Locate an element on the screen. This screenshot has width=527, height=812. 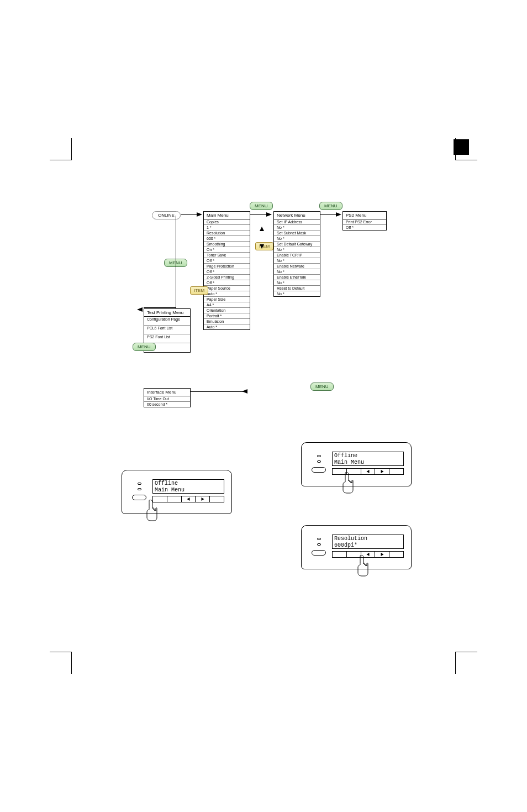
menu-title: PS2 Menu is located at coordinates (365, 216).